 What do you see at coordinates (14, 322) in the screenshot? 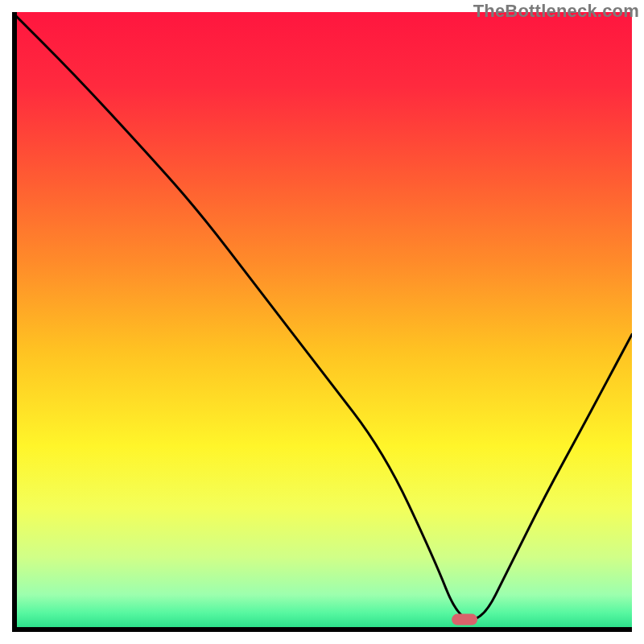
I see `y-axis` at bounding box center [14, 322].